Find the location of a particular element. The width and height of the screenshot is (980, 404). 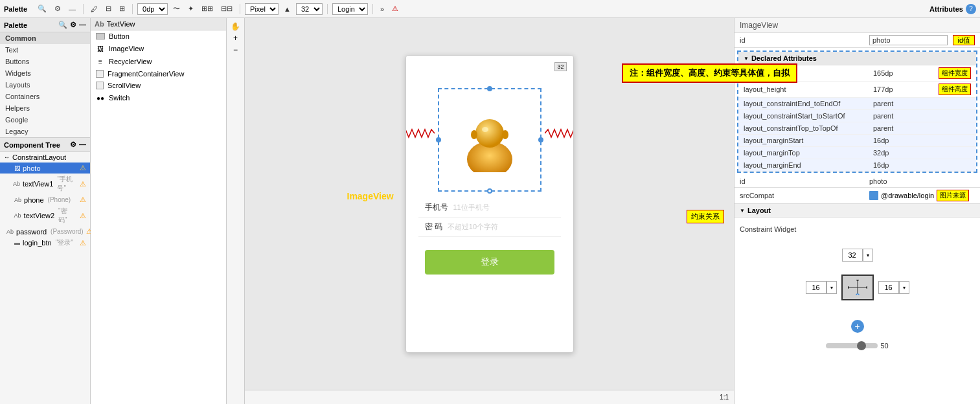

grid-btn: ⊞⊞ is located at coordinates (207, 9).